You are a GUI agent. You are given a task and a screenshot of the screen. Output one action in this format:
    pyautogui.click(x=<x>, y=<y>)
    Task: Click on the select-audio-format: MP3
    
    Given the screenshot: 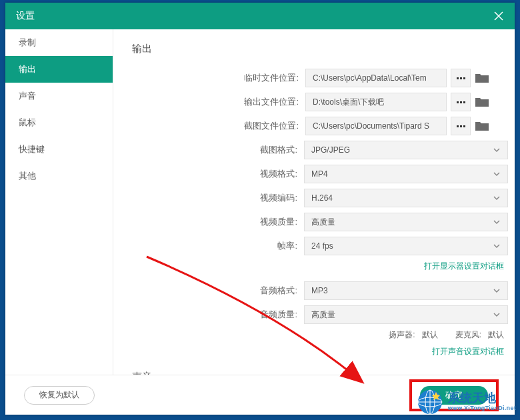 What is the action you would take?
    pyautogui.click(x=406, y=291)
    